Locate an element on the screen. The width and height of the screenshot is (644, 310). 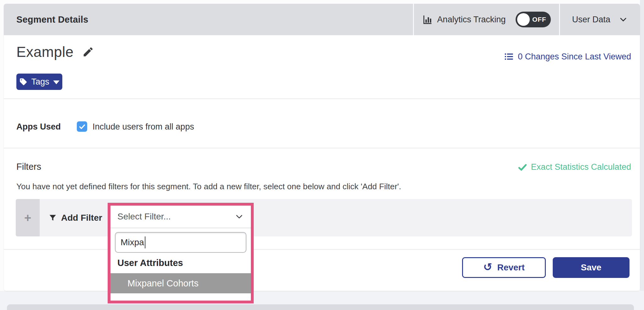
card-header: Segment Details Analytics Tracking OFF is located at coordinates (322, 19).